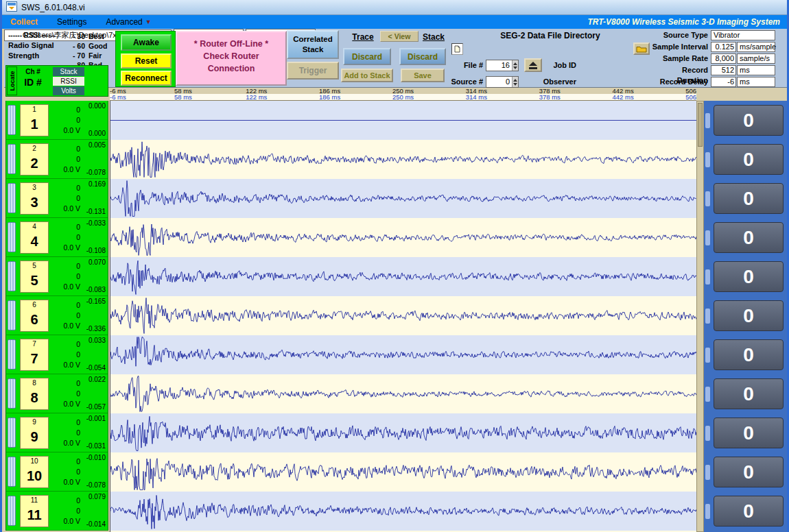 This screenshot has height=532, width=789. Describe the element at coordinates (34, 159) in the screenshot. I see `channel-id-box: 22` at that location.